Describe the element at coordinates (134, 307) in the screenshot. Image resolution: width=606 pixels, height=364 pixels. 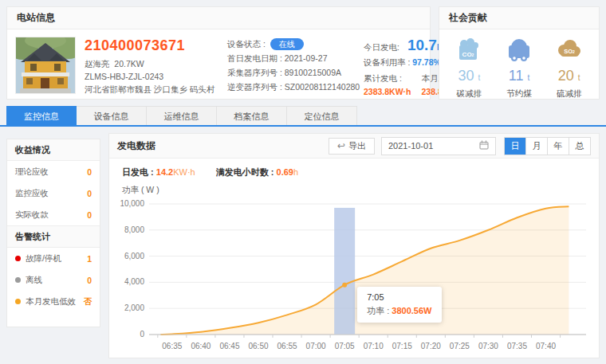
I see `svg-text: 2,000` at that location.